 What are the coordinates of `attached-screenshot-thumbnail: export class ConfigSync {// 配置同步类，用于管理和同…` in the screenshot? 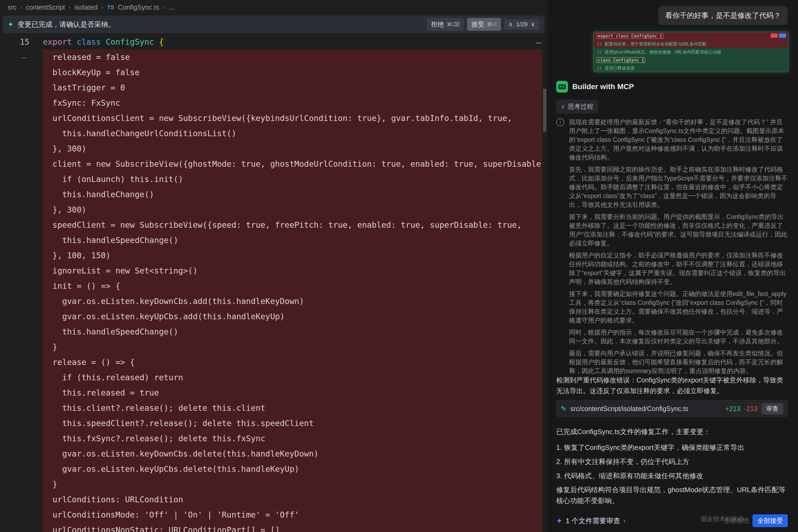 It's located at (691, 52).